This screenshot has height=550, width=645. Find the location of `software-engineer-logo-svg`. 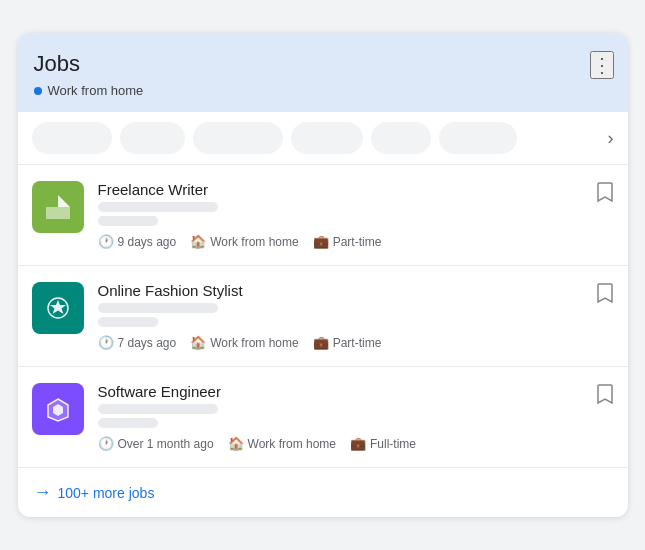

software-engineer-logo-svg is located at coordinates (58, 409).